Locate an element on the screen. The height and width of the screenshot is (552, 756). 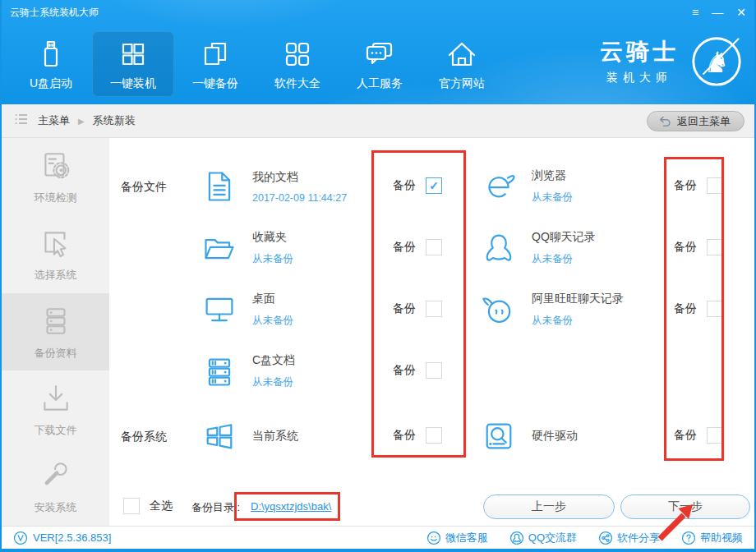
desktop-icon is located at coordinates (219, 310).